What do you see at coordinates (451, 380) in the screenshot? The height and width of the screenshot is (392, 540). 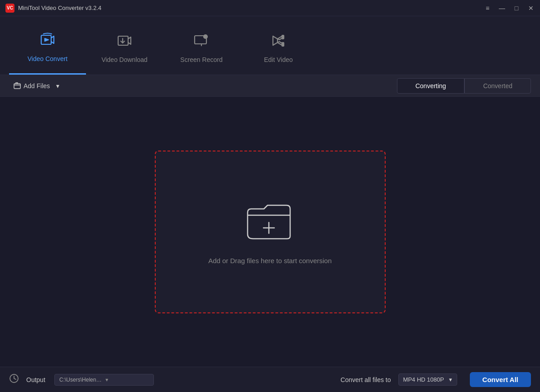 I see `format-dropdown-arrow: ▾` at bounding box center [451, 380].